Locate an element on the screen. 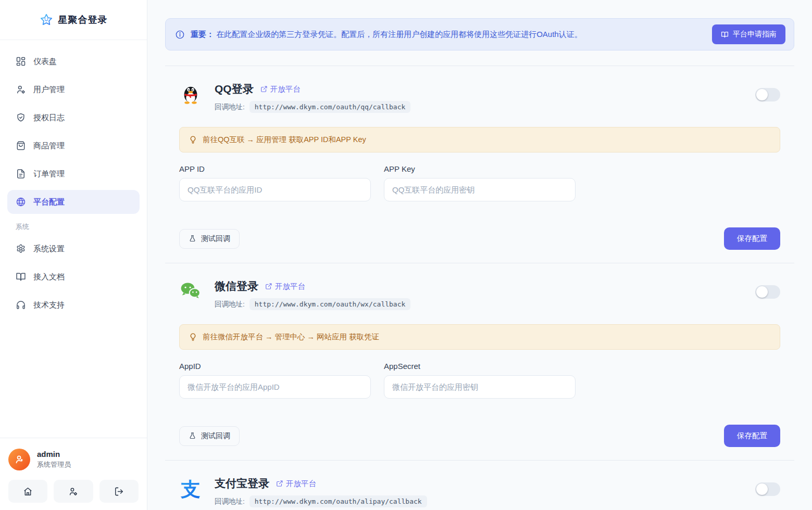 This screenshot has width=812, height=510. book-icon is located at coordinates (21, 277).